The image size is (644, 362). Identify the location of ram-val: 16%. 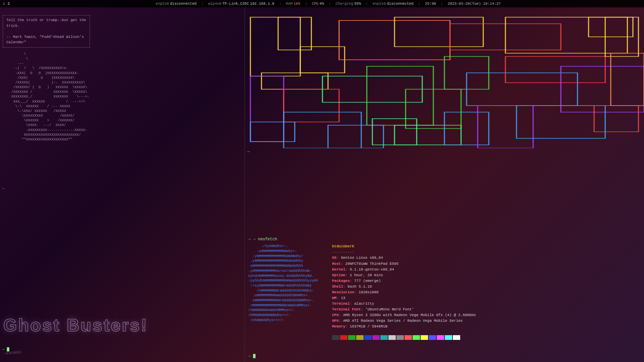
(297, 4).